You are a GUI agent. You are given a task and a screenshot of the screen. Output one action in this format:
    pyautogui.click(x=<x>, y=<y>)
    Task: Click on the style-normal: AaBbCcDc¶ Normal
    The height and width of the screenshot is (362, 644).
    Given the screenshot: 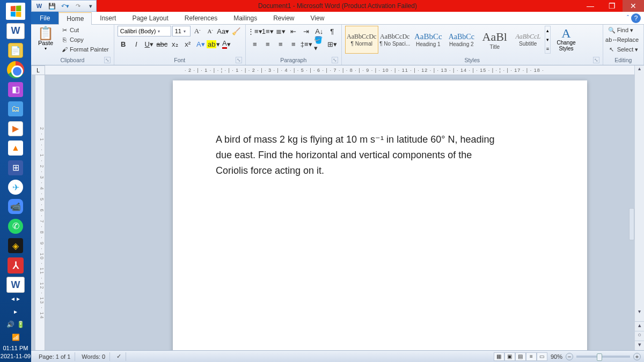 What is the action you would take?
    pyautogui.click(x=362, y=40)
    